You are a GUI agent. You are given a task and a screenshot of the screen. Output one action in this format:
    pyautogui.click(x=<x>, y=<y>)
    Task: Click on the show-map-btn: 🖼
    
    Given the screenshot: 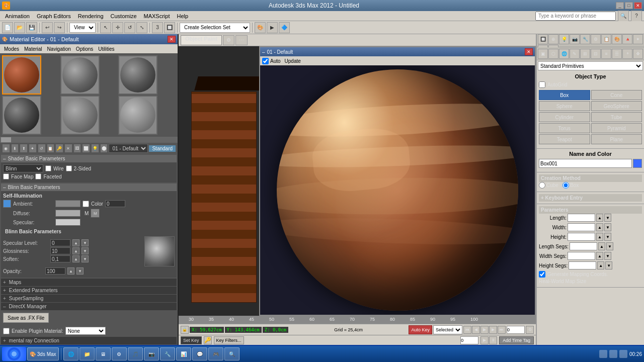 What is the action you would take?
    pyautogui.click(x=77, y=148)
    